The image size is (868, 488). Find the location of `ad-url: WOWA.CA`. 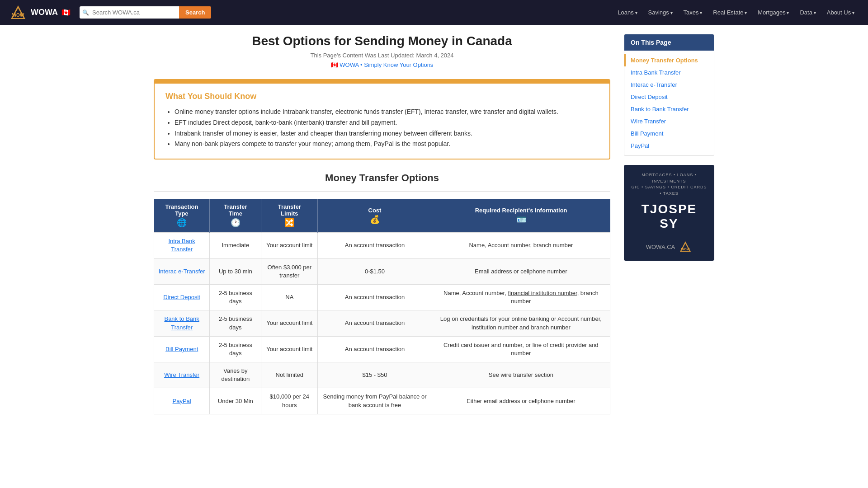

ad-url: WOWA.CA is located at coordinates (661, 247).